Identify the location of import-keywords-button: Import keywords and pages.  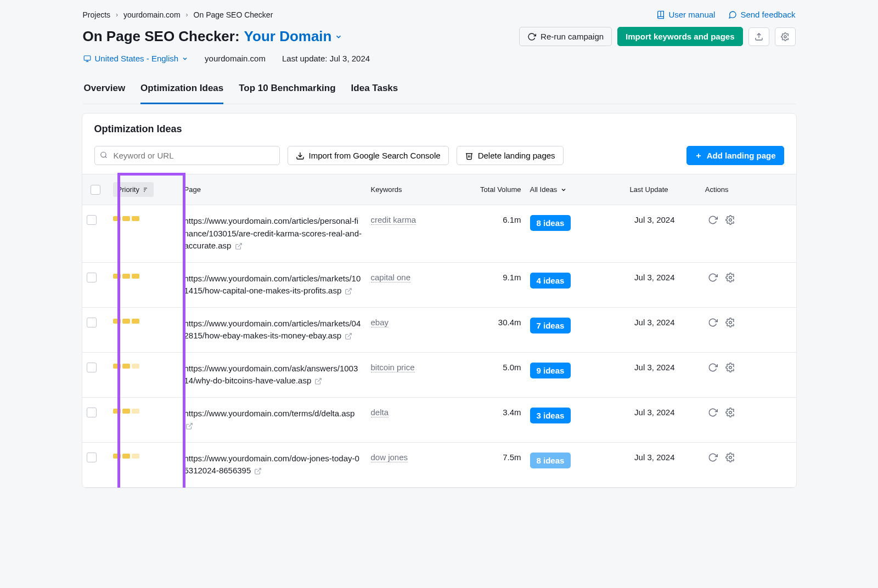
(680, 36).